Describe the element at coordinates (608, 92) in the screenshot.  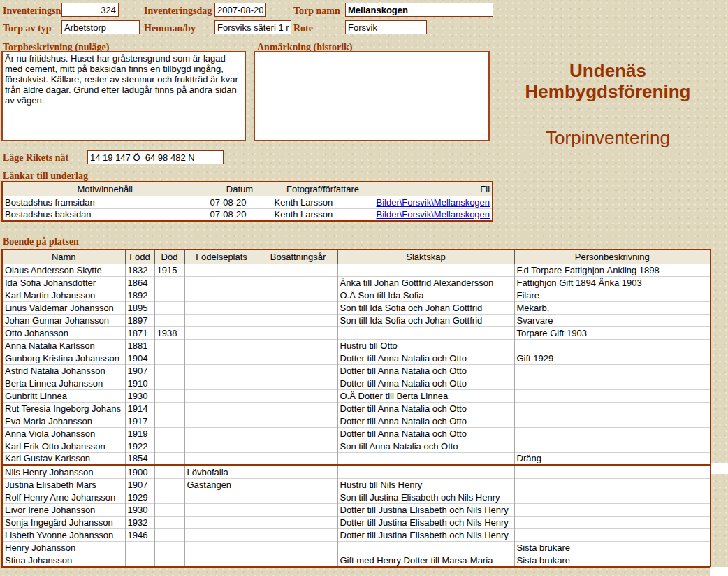
I see `org-title-line2: Hembygdsförening` at that location.